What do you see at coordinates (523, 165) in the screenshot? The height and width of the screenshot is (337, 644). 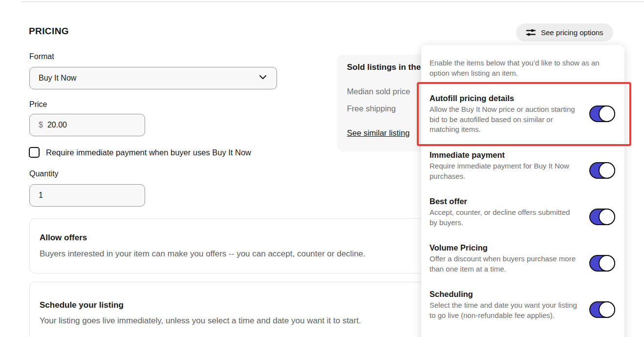 I see `option-row-immediate-payment: Immediate payment Require immediate paym…` at bounding box center [523, 165].